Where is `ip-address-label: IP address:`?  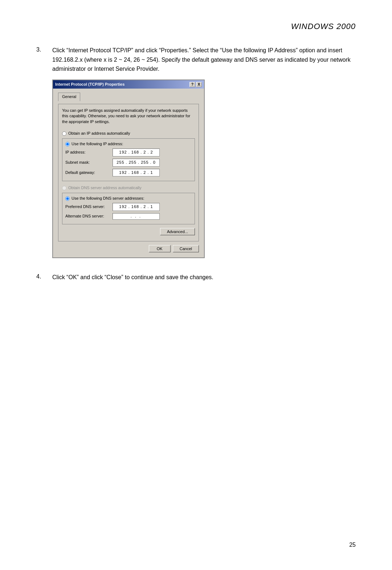
ip-address-label: IP address: is located at coordinates (89, 152).